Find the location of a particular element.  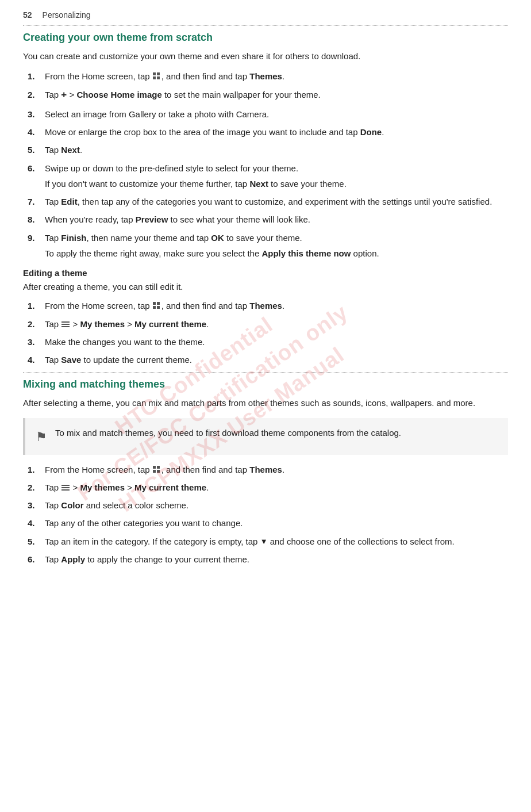

editing-theme-intro: After creating a theme, you can still ed… is located at coordinates (266, 286).